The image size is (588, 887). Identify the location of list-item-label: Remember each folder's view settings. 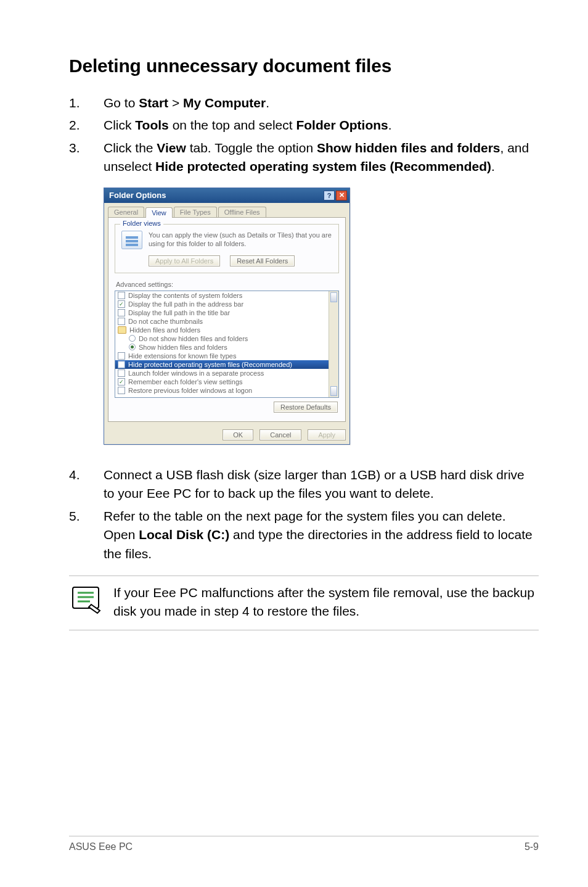
(186, 382).